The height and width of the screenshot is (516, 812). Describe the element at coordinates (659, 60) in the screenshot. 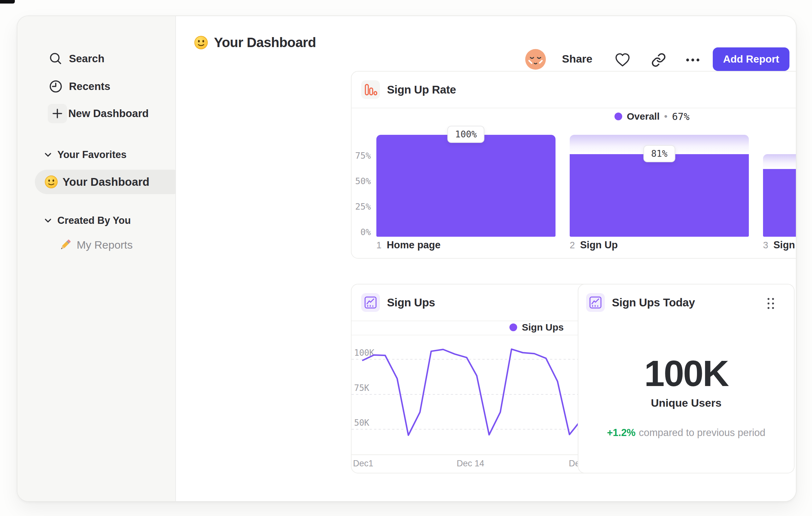

I see `copy-link-icon` at that location.